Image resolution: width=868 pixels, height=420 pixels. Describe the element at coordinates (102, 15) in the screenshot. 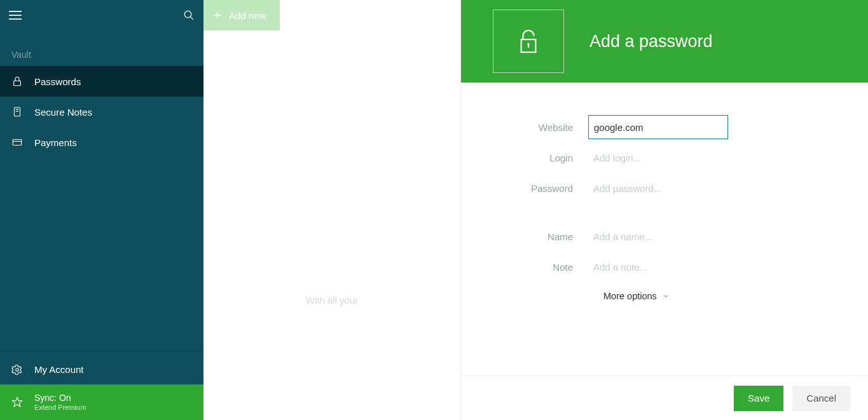

I see `sidebar-topbar` at that location.